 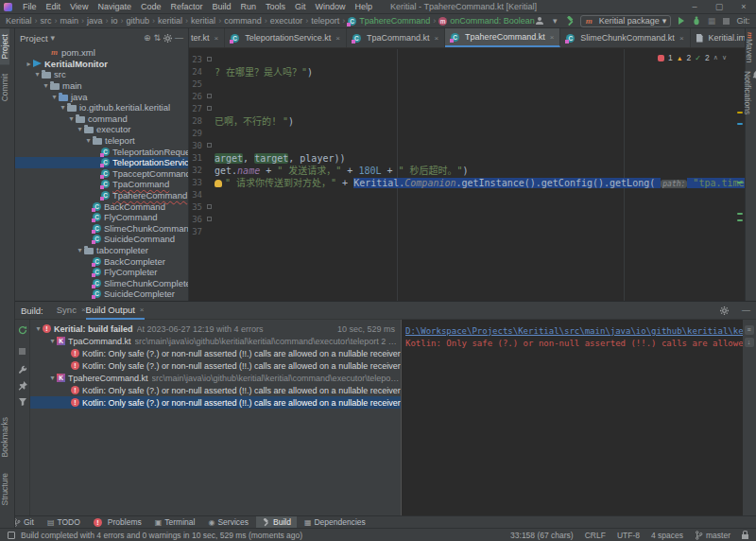 I want to click on project-tree-item-SuicideCompleter: CSuicideCompleter, so click(x=102, y=294).